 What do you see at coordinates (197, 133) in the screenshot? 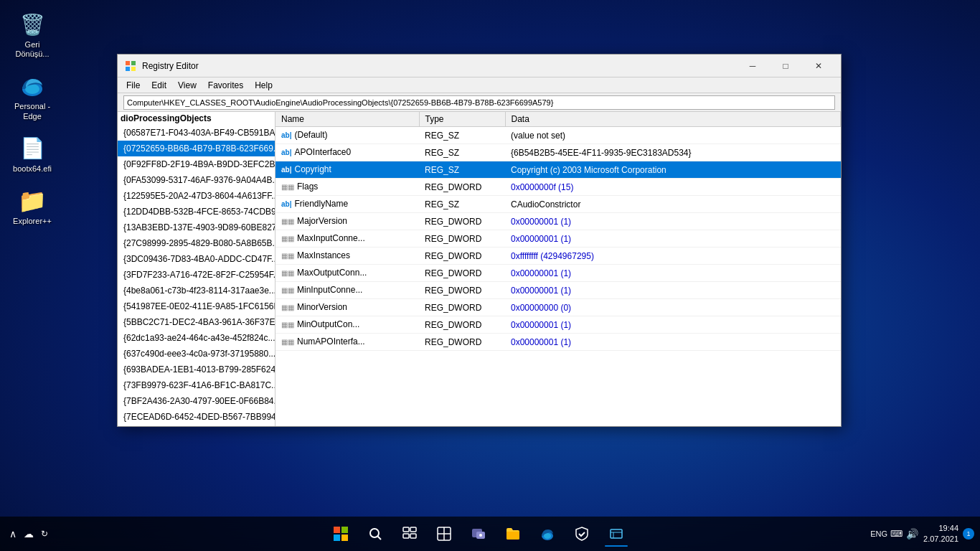
I see `tree-item: {06587E71-F043-403A-BF49-CB591BA...` at bounding box center [197, 133].